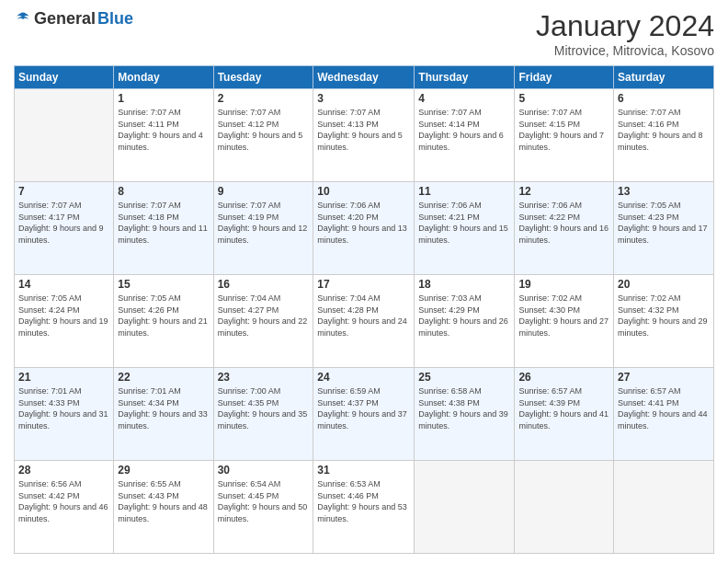 This screenshot has height=563, width=728. What do you see at coordinates (64, 316) in the screenshot?
I see `day-info: Sunrise: 7:05 AMSunset: 4:24 PMDaylight:…` at bounding box center [64, 316].